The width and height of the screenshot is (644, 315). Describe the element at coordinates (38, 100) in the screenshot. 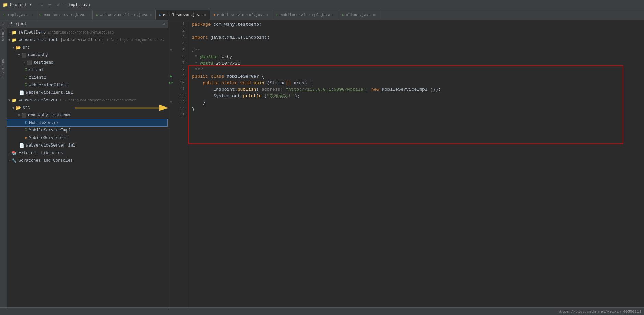

I see `label-webserviceserver-module: webserviceServer` at that location.